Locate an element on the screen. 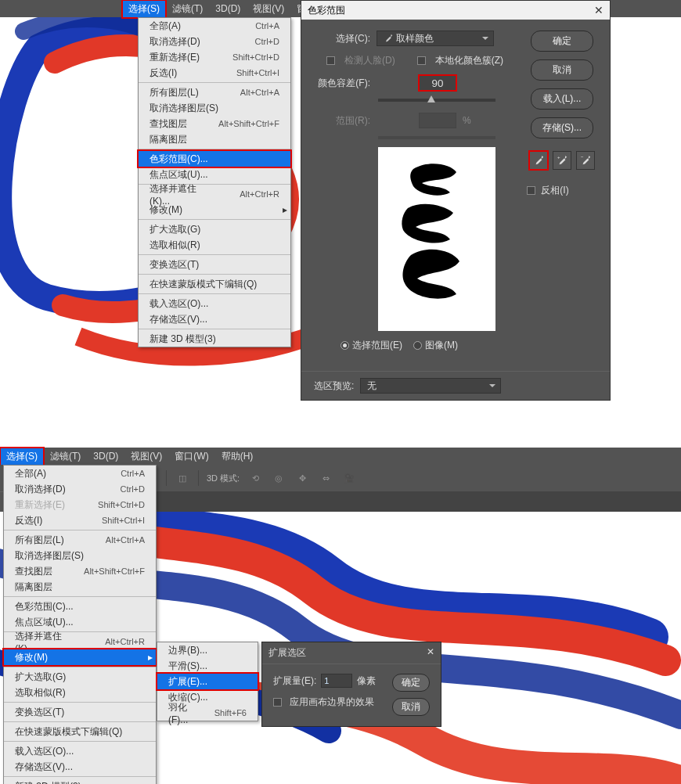  invert-checkbox is located at coordinates (531, 191).